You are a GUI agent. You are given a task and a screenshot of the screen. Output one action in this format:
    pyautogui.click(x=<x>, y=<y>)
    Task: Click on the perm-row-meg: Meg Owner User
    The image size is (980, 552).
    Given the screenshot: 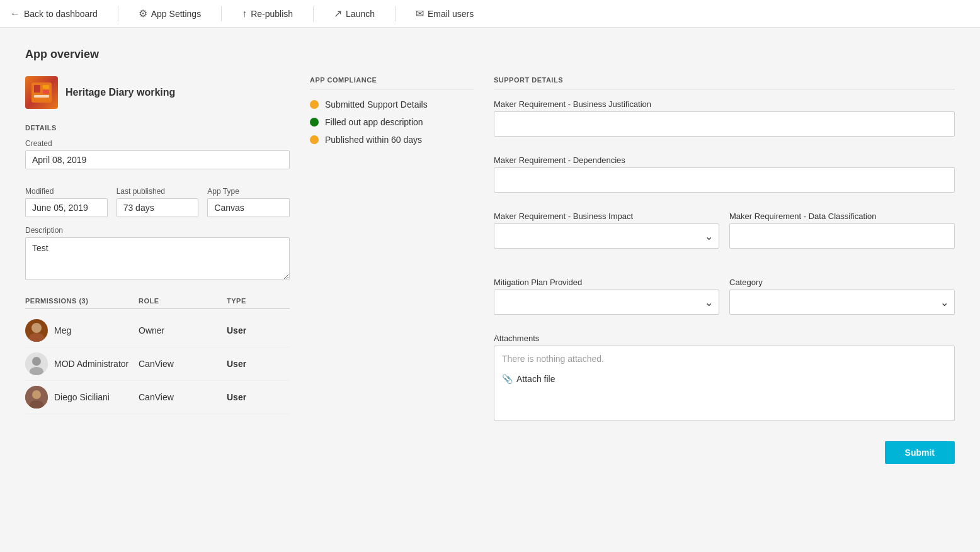 What is the action you would take?
    pyautogui.click(x=157, y=331)
    